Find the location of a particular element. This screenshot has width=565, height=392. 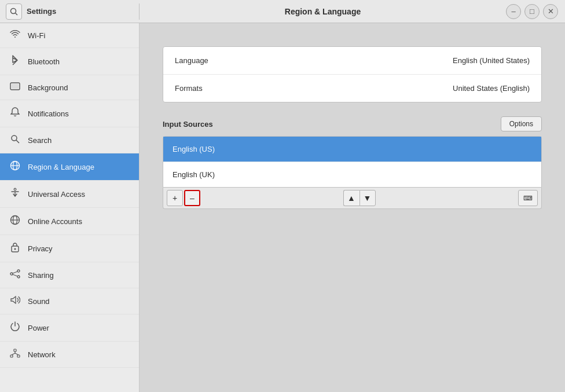

sidebar-item-bluetooth: Bluetooth is located at coordinates (69, 61).